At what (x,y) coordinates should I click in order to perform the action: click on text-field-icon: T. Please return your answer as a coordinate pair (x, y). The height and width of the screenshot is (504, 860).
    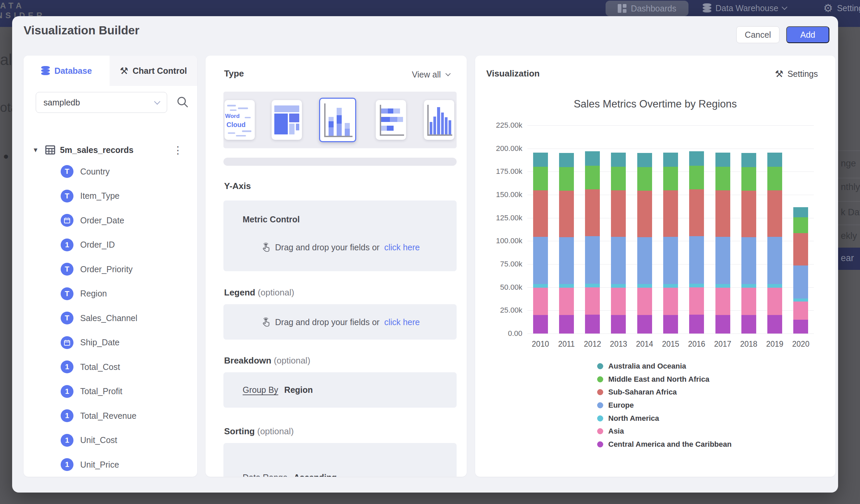
    Looking at the image, I should click on (67, 269).